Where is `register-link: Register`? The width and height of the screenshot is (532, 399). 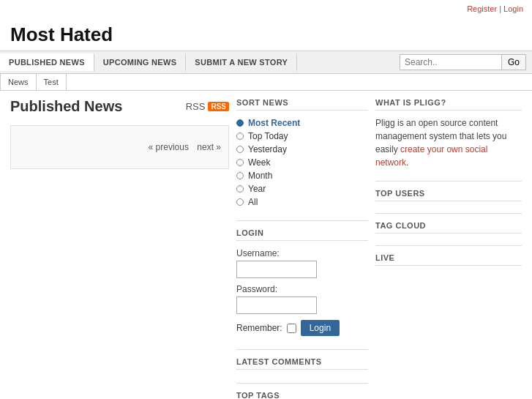
register-link: Register is located at coordinates (482, 9).